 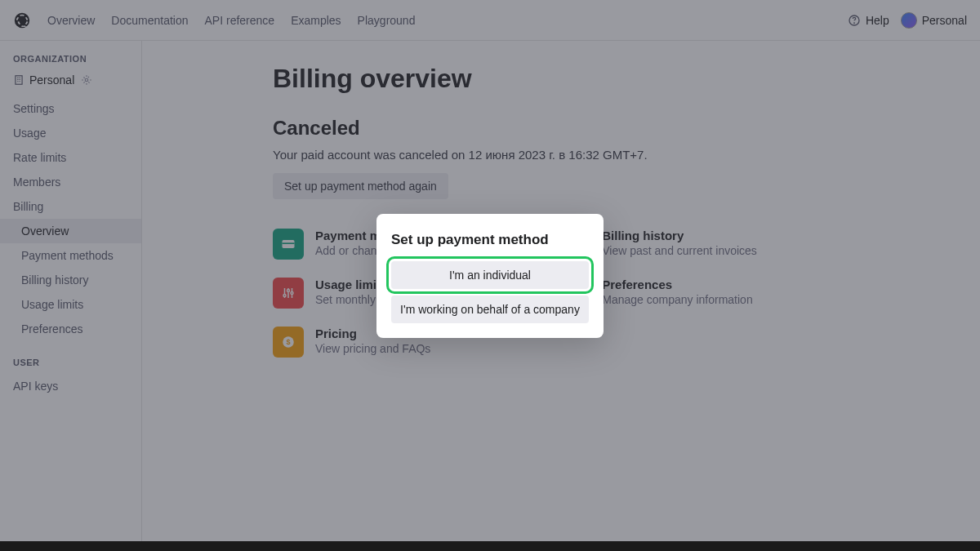 I want to click on bottom-border, so click(x=490, y=546).